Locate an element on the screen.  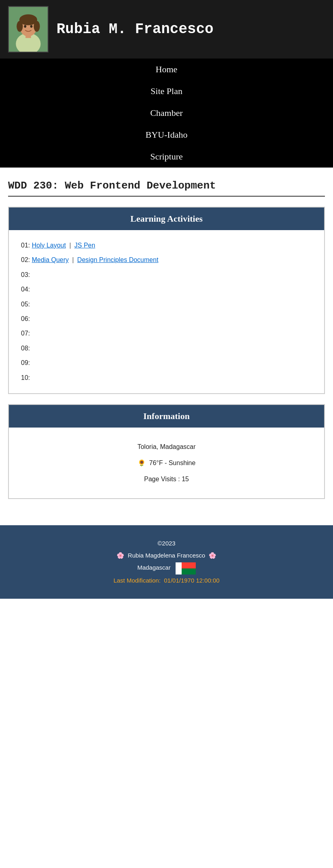
activity-num: 02: is located at coordinates (25, 260).